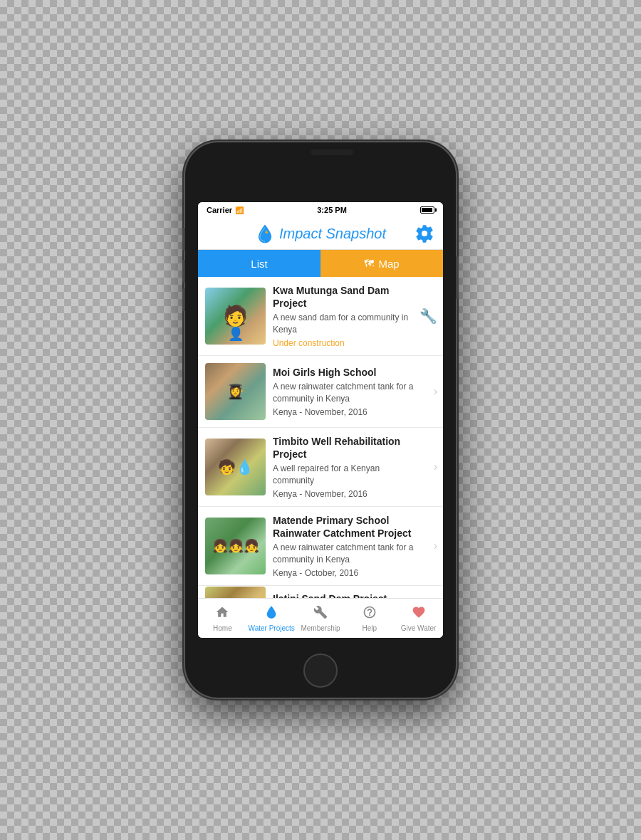  What do you see at coordinates (235, 316) in the screenshot?
I see `thumb-people-1: 🧑` at bounding box center [235, 316].